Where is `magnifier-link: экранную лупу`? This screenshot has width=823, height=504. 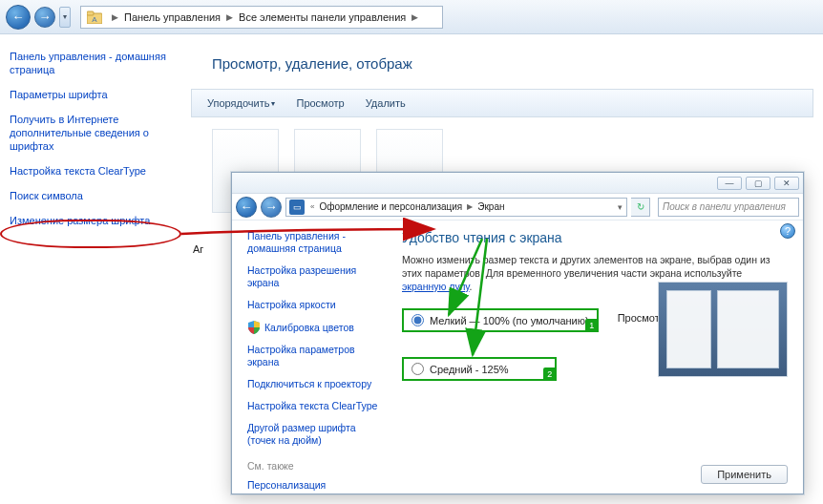
magnifier-link: экранную лупу is located at coordinates (435, 286).